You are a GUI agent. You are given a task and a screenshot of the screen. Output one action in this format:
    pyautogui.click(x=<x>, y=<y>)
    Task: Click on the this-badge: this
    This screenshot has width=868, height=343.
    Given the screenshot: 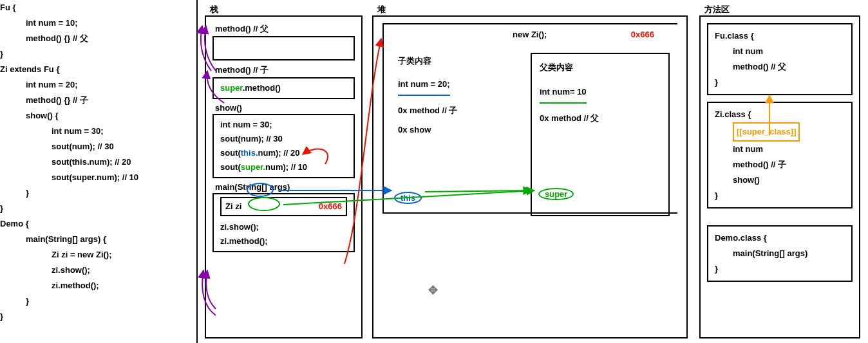 What is the action you would take?
    pyautogui.click(x=408, y=198)
    